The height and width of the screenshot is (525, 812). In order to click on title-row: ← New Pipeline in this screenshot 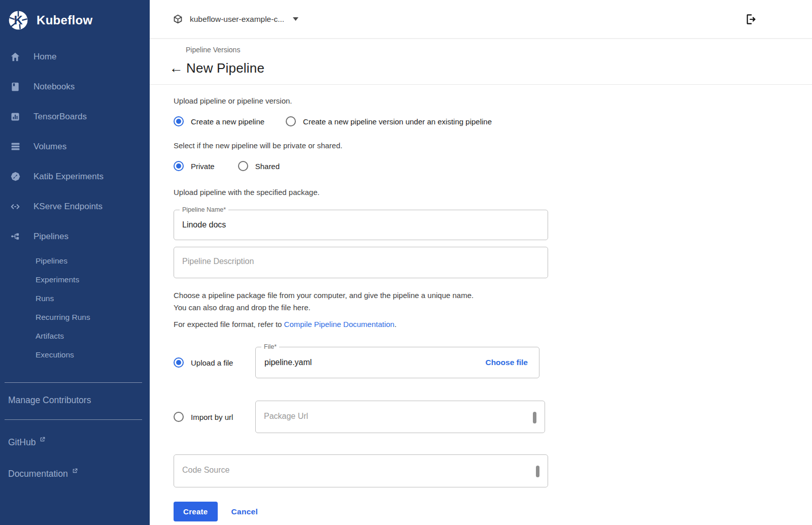, I will do `click(481, 70)`.